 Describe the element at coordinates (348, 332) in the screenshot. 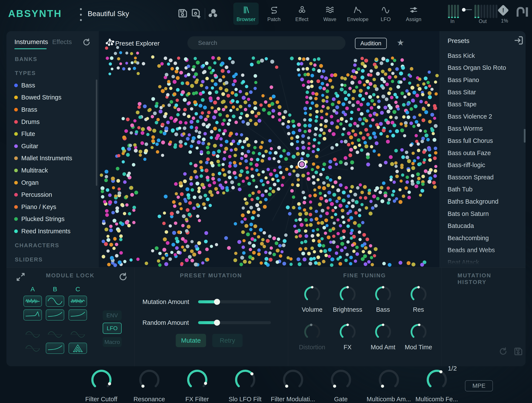

I see `knob-dial` at that location.